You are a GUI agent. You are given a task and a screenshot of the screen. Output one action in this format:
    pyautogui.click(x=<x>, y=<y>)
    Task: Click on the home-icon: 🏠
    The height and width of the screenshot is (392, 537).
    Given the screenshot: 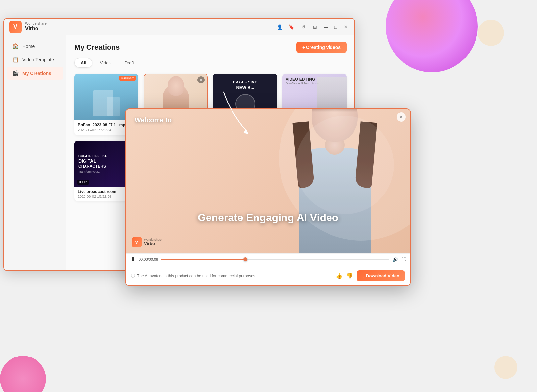 What is the action you would take?
    pyautogui.click(x=16, y=46)
    